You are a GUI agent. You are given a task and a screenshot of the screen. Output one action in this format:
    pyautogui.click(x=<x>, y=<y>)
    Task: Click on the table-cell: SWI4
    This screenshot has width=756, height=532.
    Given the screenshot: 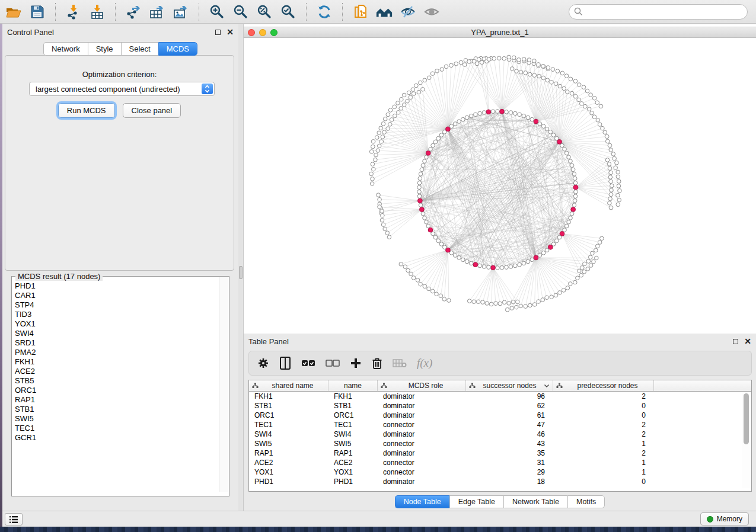 What is the action you would take?
    pyautogui.click(x=353, y=434)
    